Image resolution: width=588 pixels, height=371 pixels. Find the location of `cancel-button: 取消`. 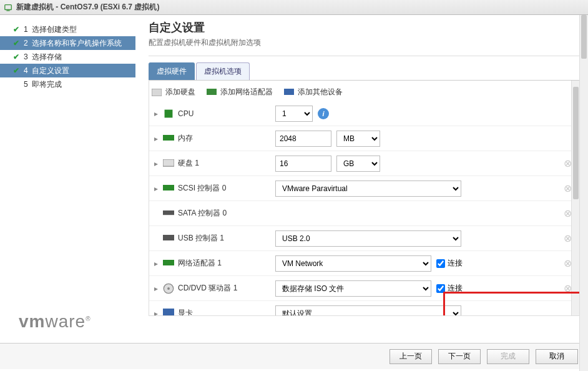

cancel-button: 取消 is located at coordinates (557, 357).